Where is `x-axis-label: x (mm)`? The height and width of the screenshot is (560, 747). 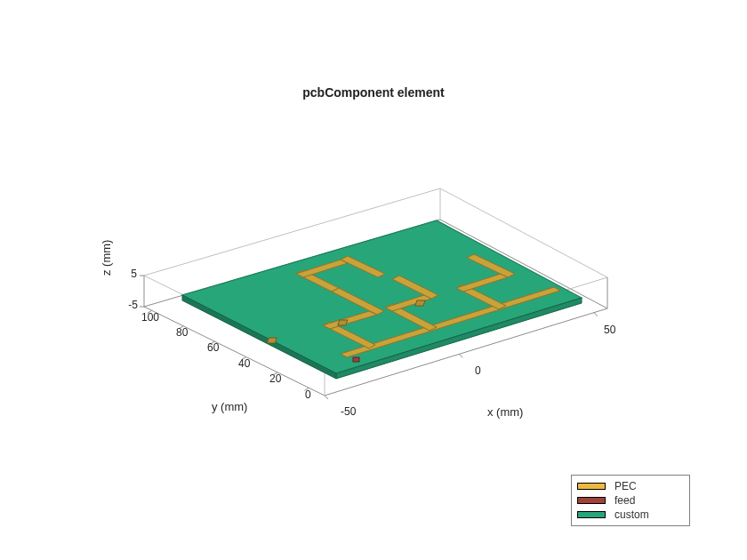
x-axis-label: x (mm) is located at coordinates (505, 412).